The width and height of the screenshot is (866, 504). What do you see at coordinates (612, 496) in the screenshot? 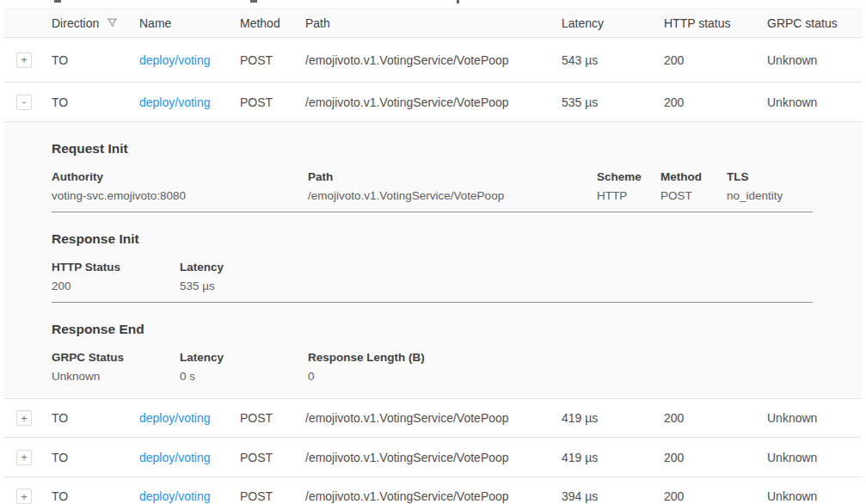
I see `latency-cell: 394 µs` at bounding box center [612, 496].